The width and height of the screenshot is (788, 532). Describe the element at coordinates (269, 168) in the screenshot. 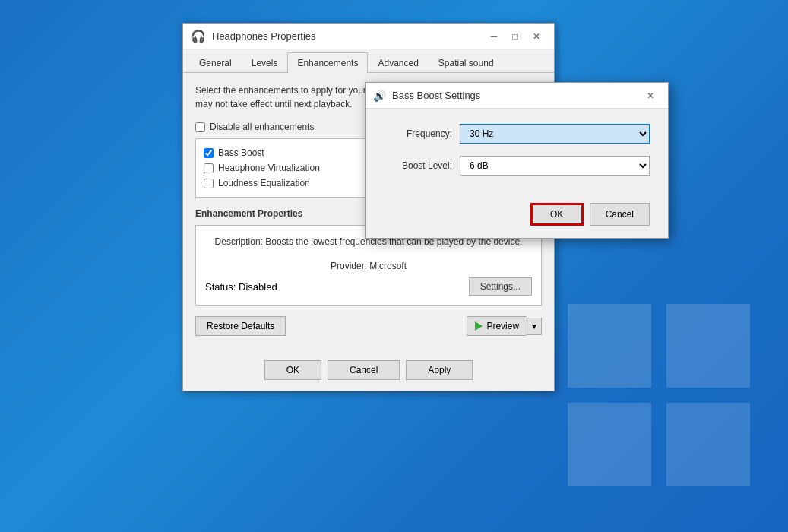

I see `headphone-virtualization-label: Headphone Virtualization` at that location.